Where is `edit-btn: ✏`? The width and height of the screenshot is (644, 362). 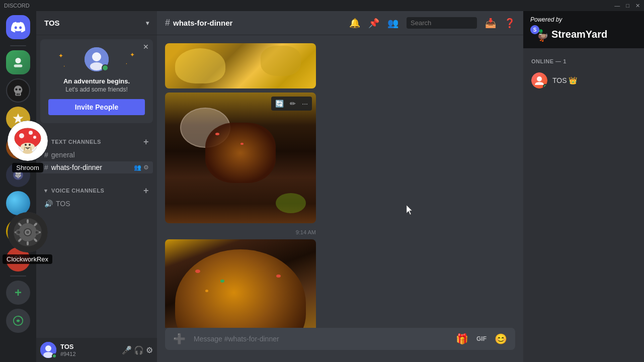 edit-btn: ✏ is located at coordinates (293, 104).